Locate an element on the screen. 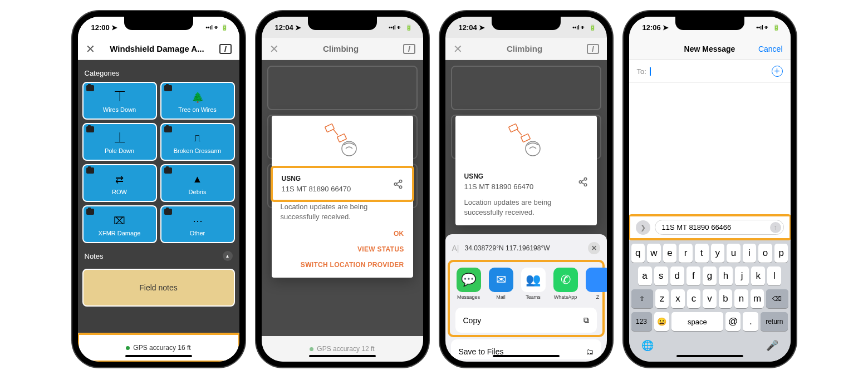  key-j: j is located at coordinates (742, 276).